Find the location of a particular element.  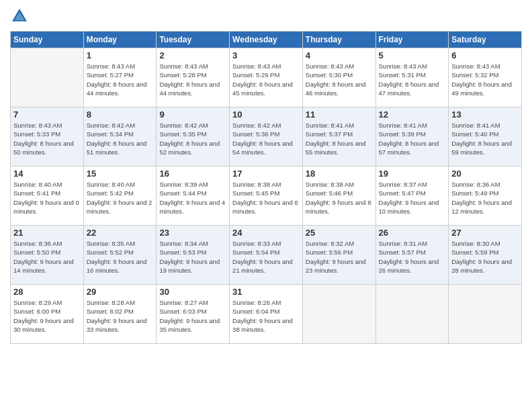

day-cell: 12Sunrise: 8:41 AMSunset: 5:39 PMDayligh… is located at coordinates (412, 137).